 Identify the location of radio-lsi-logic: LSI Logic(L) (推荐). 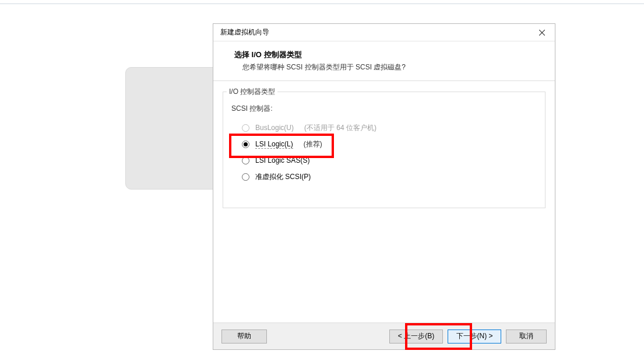
(384, 144).